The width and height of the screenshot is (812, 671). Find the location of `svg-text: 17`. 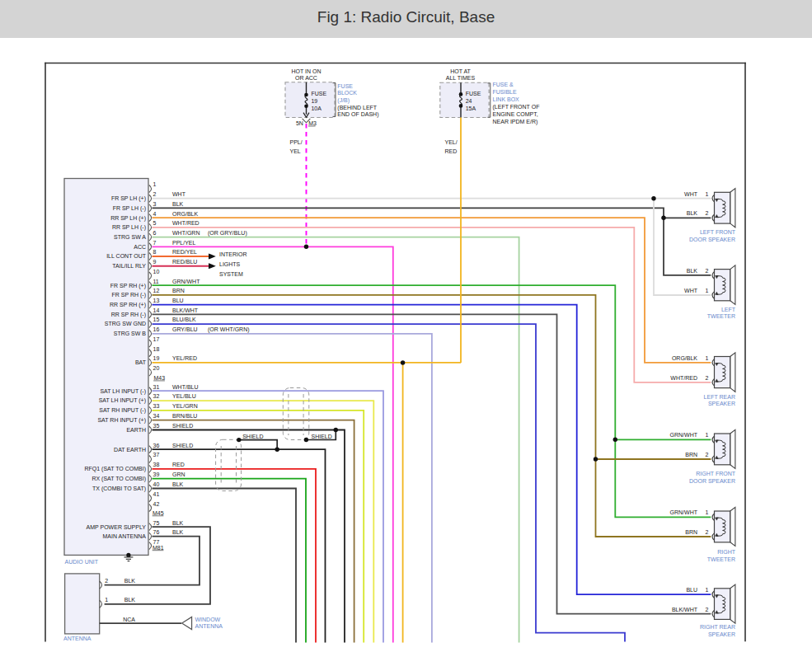

svg-text: 17 is located at coordinates (157, 340).